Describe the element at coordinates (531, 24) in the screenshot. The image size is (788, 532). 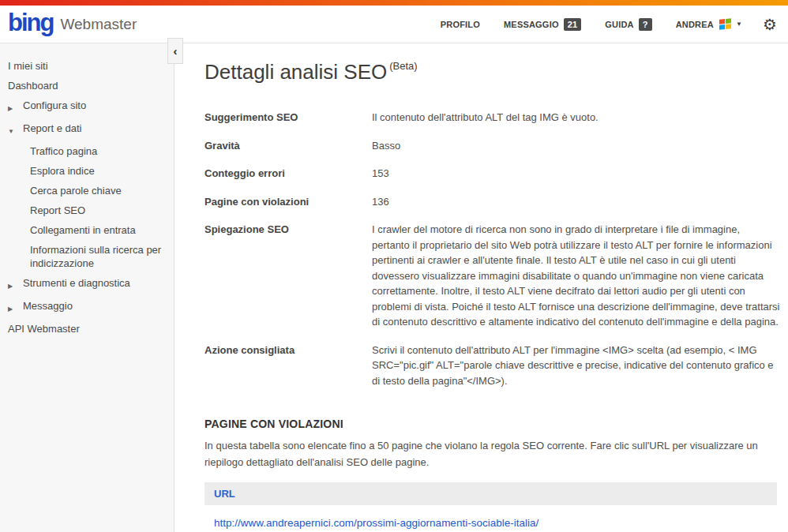
I see `nav-messaggio-label: MESSAGGIO` at that location.